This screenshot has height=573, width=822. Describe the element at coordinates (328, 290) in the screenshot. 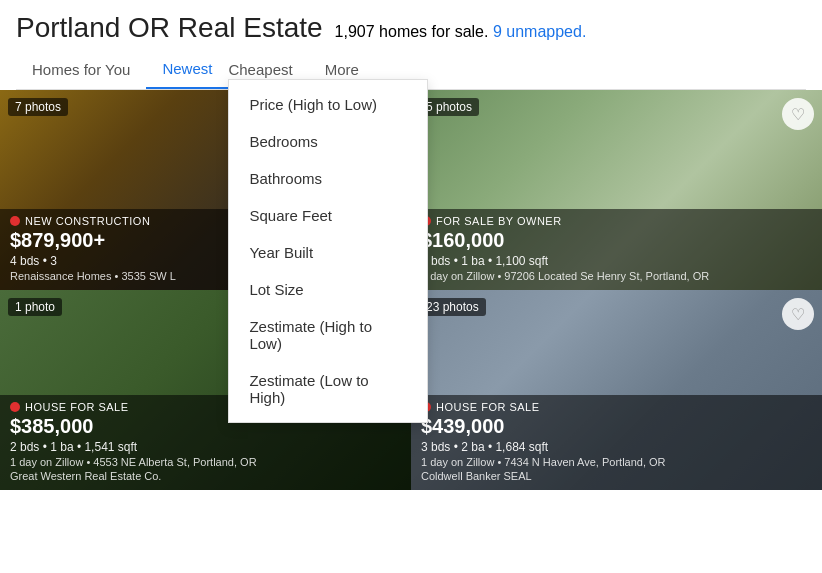

I see `dropdown-item-lot-size: Lot Size` at that location.